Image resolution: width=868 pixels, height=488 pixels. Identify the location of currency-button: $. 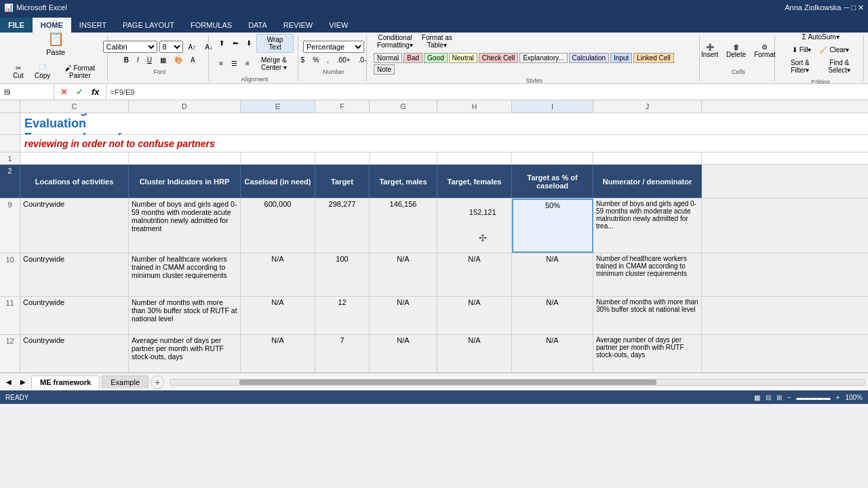
(303, 60).